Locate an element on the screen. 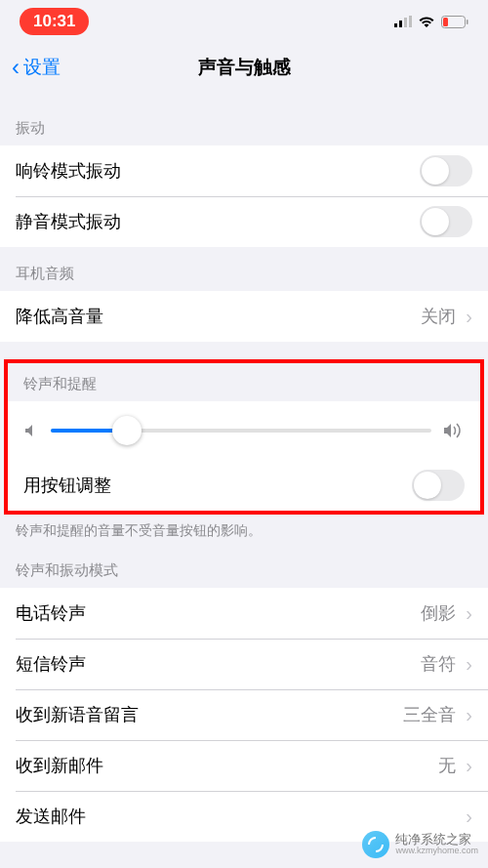  section-footer-ringer: 铃声和提醒的音量不受音量按钮的影响。 is located at coordinates (244, 529).